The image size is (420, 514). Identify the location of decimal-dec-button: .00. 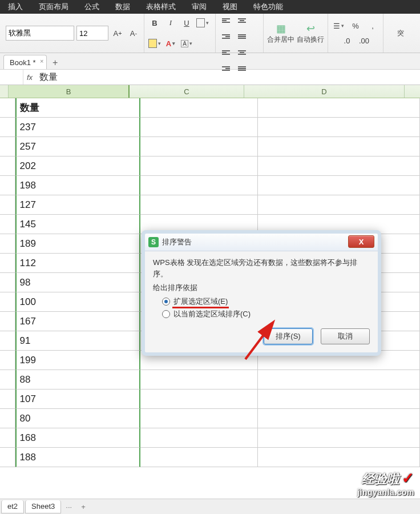
(364, 41).